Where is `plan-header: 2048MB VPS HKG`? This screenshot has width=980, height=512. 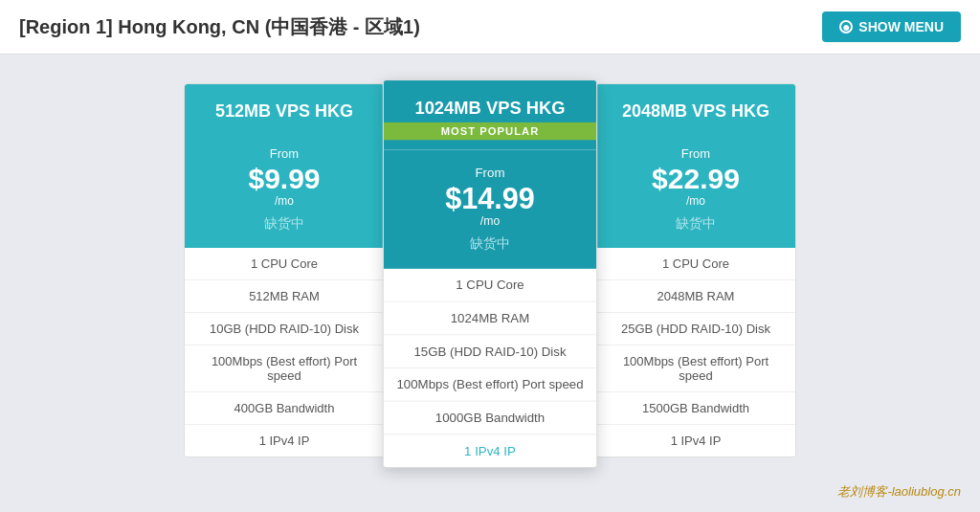
plan-header: 2048MB VPS HKG is located at coordinates (696, 107).